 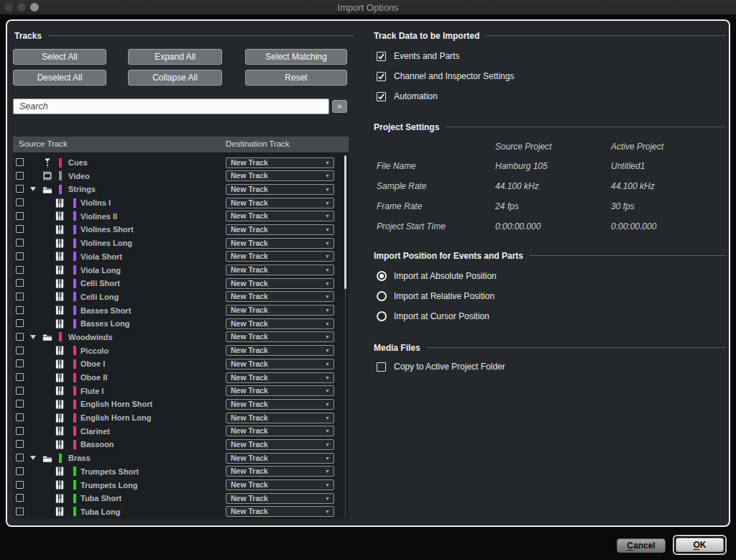 What do you see at coordinates (700, 545) in the screenshot?
I see `ok-button: OK` at bounding box center [700, 545].